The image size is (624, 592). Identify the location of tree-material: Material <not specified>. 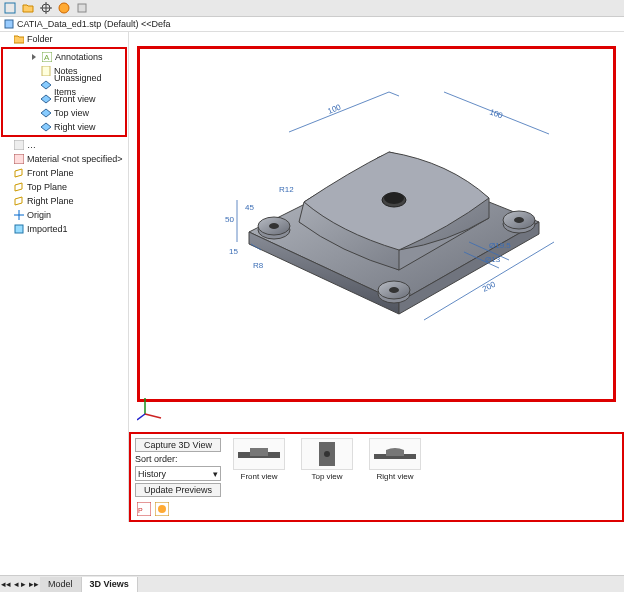
(64, 159).